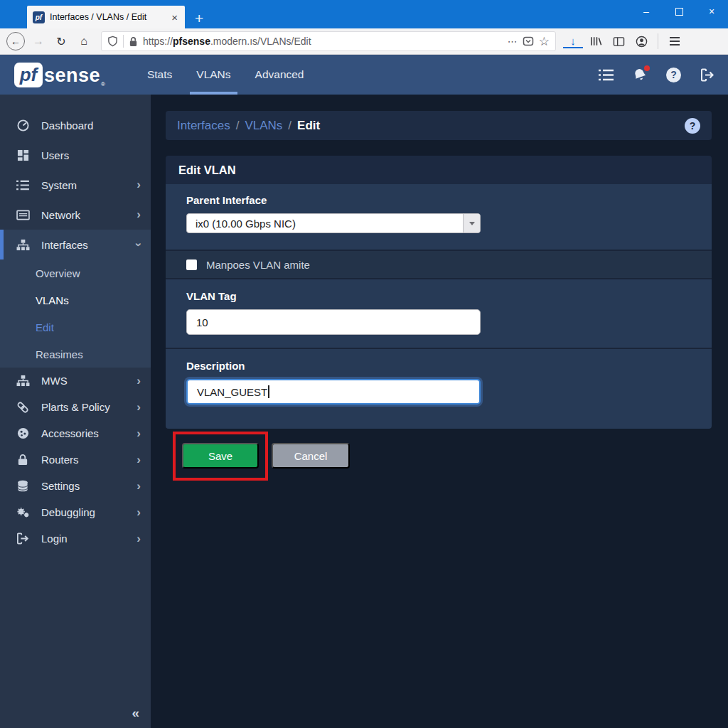 Image resolution: width=728 pixels, height=728 pixels. Describe the element at coordinates (75, 539) in the screenshot. I see `sidebar-item-login: Login ›` at that location.